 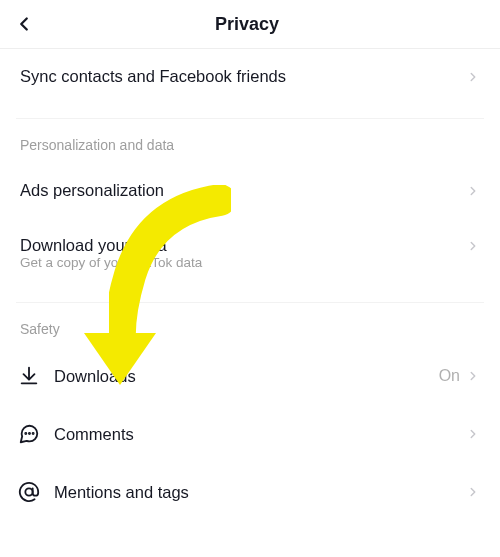 I want to click on row-label: Downloads, so click(x=246, y=376).